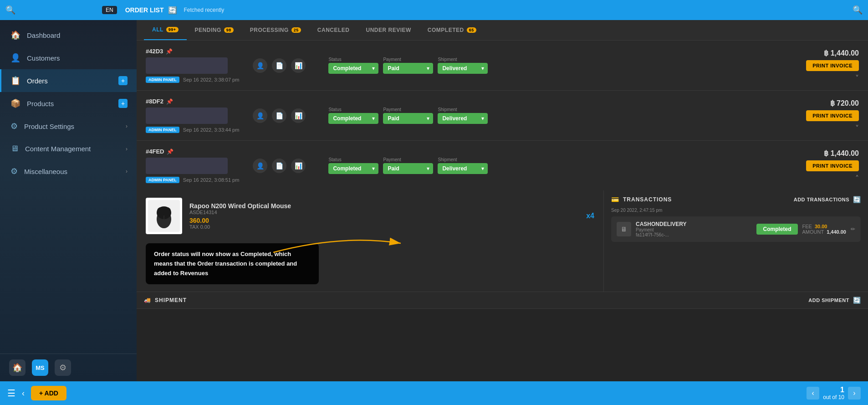 The height and width of the screenshot is (405, 868). What do you see at coordinates (40, 368) in the screenshot?
I see `ms-logo-icon: MS` at bounding box center [40, 368].